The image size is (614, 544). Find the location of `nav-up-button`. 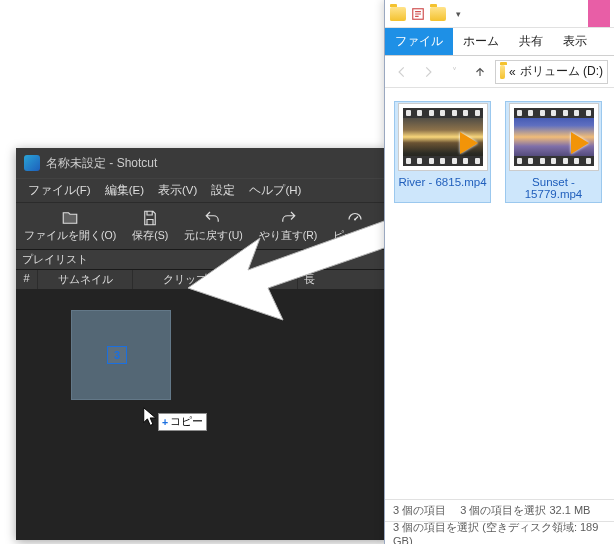

nav-up-button is located at coordinates (480, 72).